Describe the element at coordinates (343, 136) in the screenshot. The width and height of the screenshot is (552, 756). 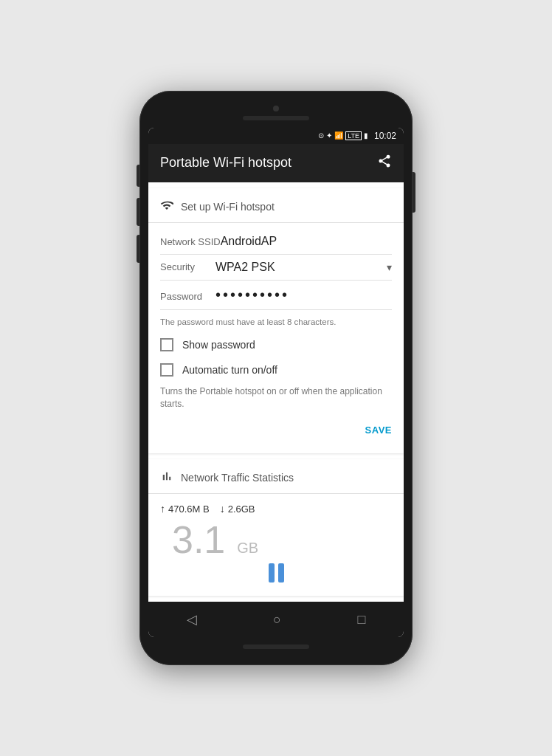
I see `status-icons: ⊙ ✦ 📶 LTE ▮` at that location.